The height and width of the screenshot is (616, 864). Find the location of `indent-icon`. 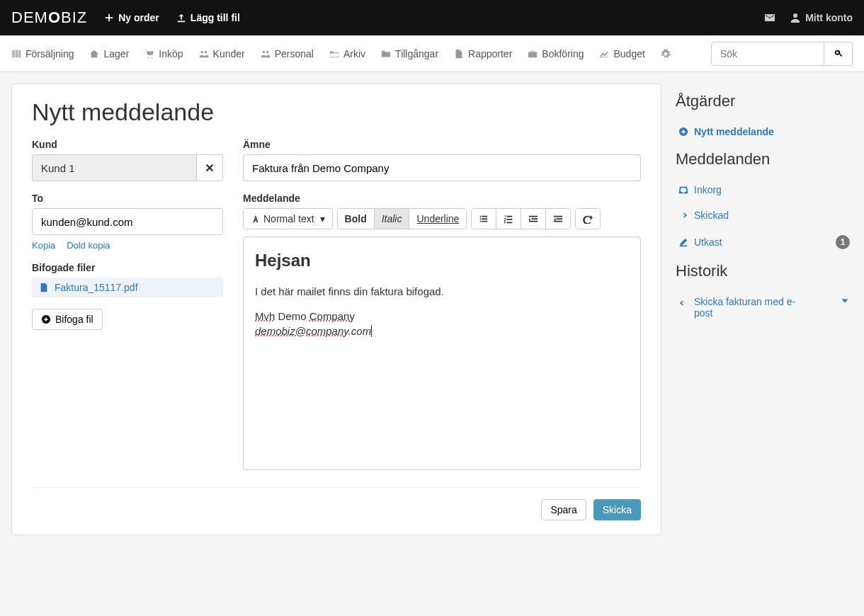

indent-icon is located at coordinates (558, 219).